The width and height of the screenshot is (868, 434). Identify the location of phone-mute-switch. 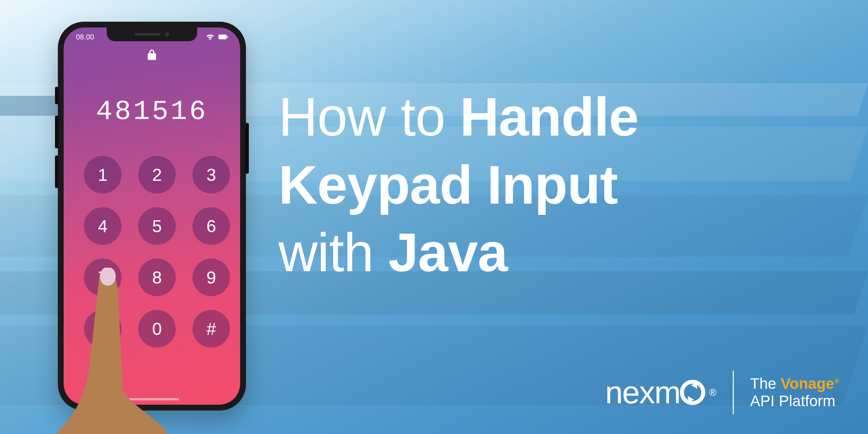
(57, 95).